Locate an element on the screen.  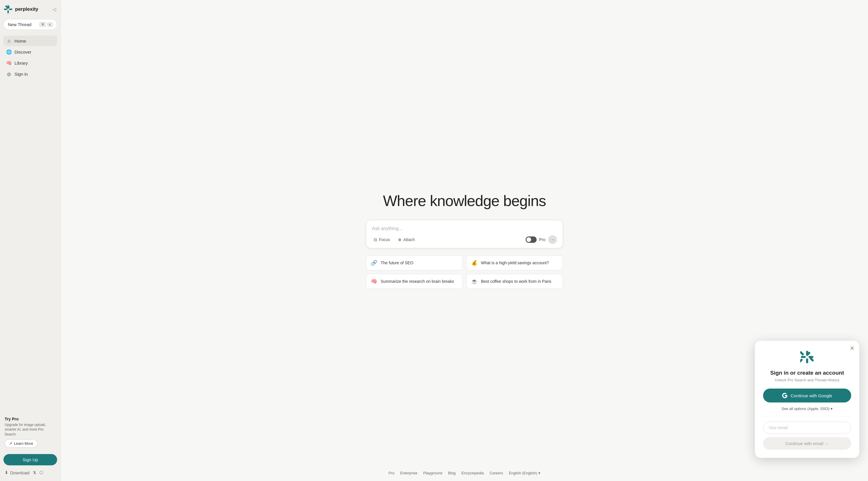
see-all-options: See all options (Apple, SSO) ▾ is located at coordinates (807, 409).